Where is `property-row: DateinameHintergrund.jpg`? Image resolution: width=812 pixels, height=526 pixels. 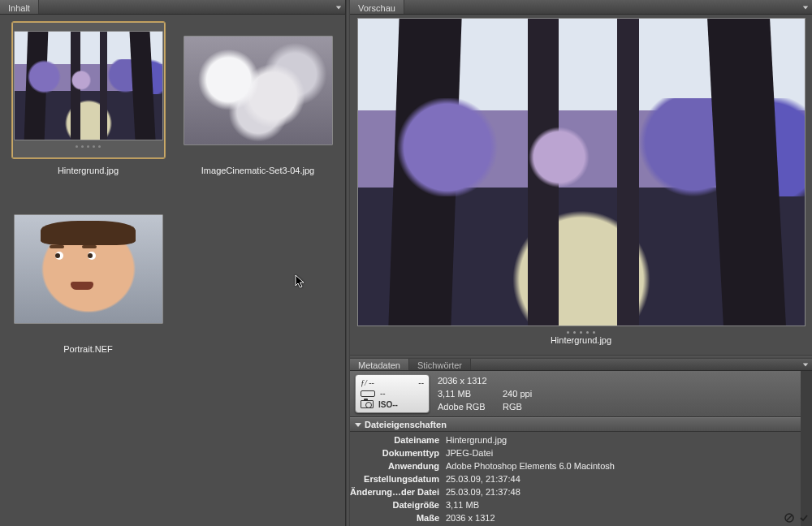 property-row: DateinameHintergrund.jpg is located at coordinates (575, 440).